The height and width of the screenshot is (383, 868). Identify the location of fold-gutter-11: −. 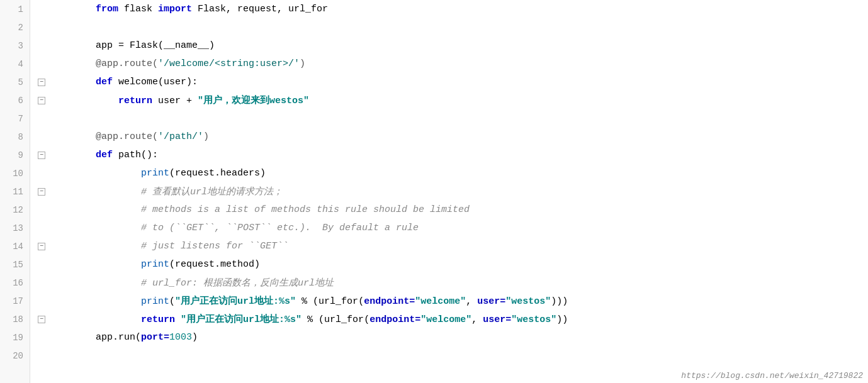
(42, 192).